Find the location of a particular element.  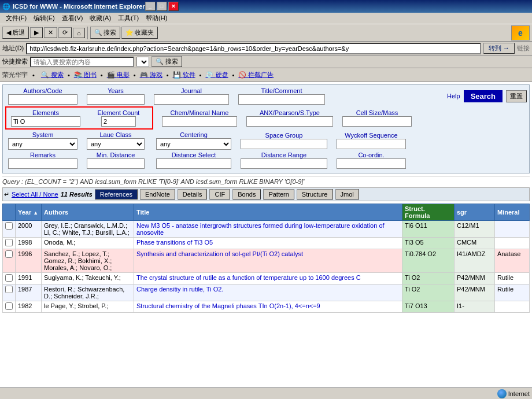

laue-label: Laue Class is located at coordinates (116, 135).